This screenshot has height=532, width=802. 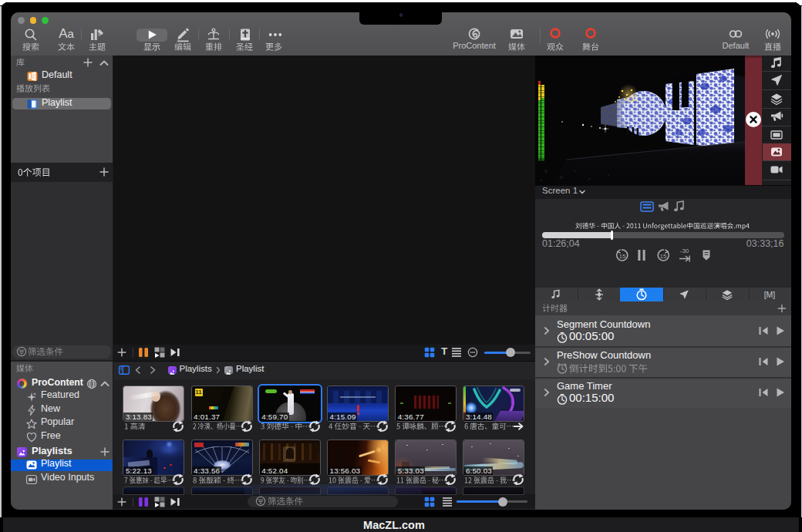 I want to click on svg-text: -30, so click(x=685, y=251).